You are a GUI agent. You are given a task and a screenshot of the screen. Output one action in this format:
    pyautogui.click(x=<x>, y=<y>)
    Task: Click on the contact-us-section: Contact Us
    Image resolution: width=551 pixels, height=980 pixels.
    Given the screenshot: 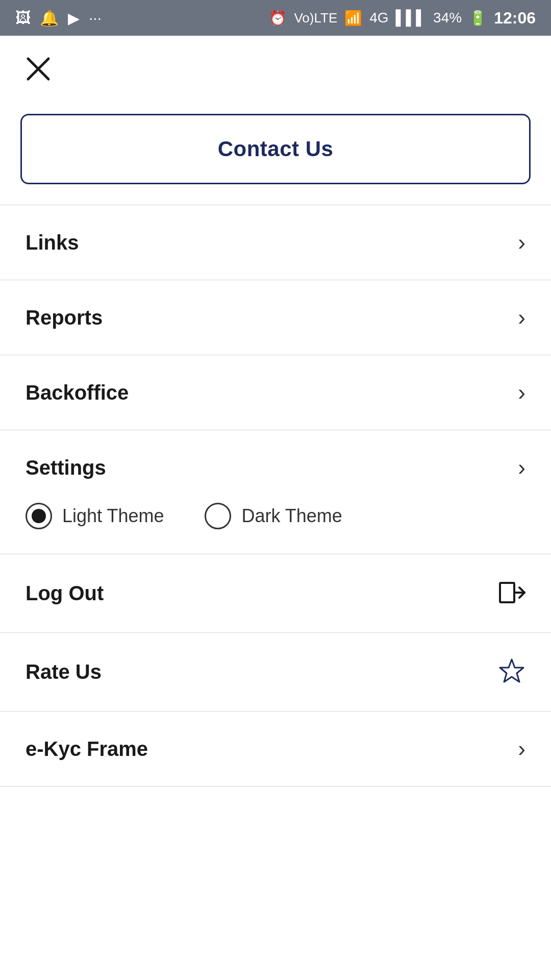 What is the action you would take?
    pyautogui.click(x=276, y=154)
    